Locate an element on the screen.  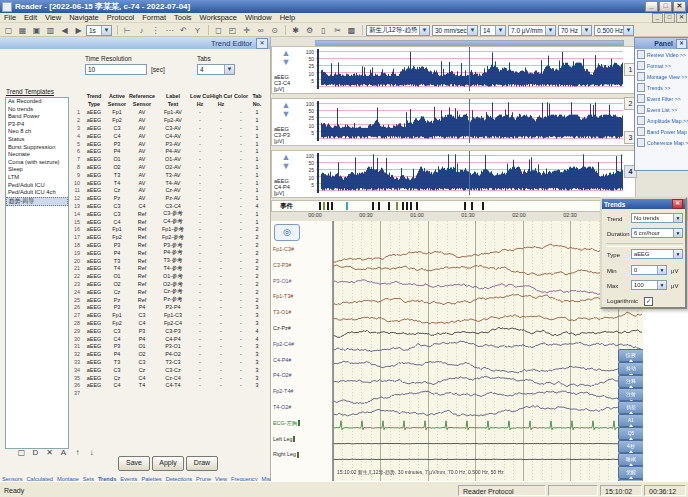
panel-item-montageview: Montage View >> is located at coordinates (662, 76).